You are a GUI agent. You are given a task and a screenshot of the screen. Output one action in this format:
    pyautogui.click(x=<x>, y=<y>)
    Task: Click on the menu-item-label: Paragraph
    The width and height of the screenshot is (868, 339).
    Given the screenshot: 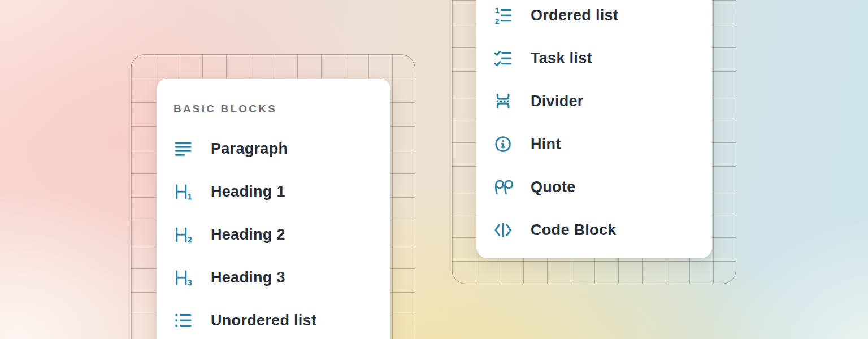 What is the action you would take?
    pyautogui.click(x=249, y=149)
    